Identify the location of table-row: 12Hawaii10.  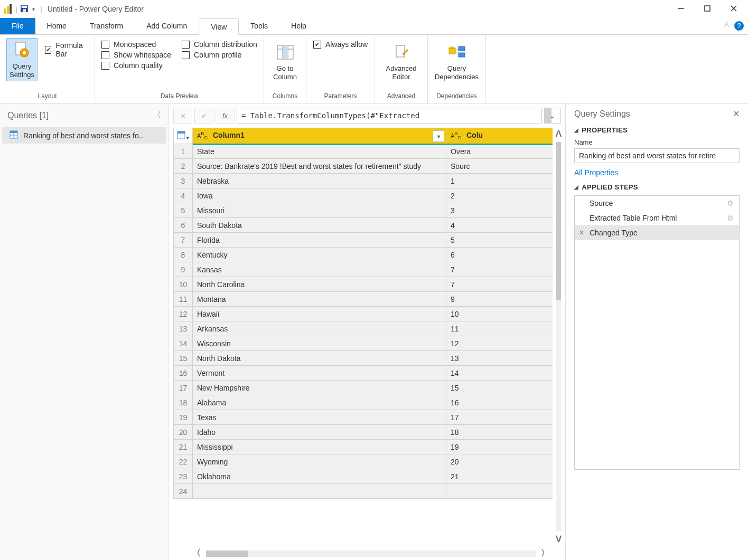
(363, 314).